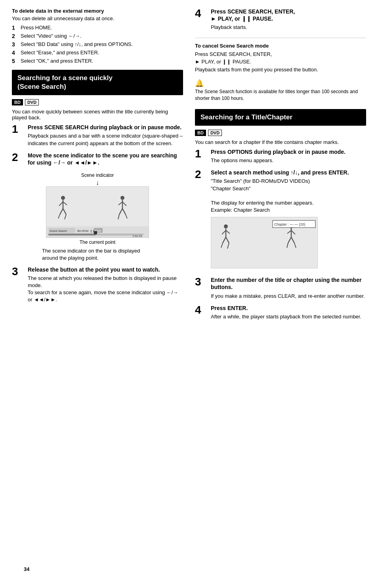 The width and height of the screenshot is (378, 588). I want to click on scene-search-badges: BD DVD, so click(97, 102).